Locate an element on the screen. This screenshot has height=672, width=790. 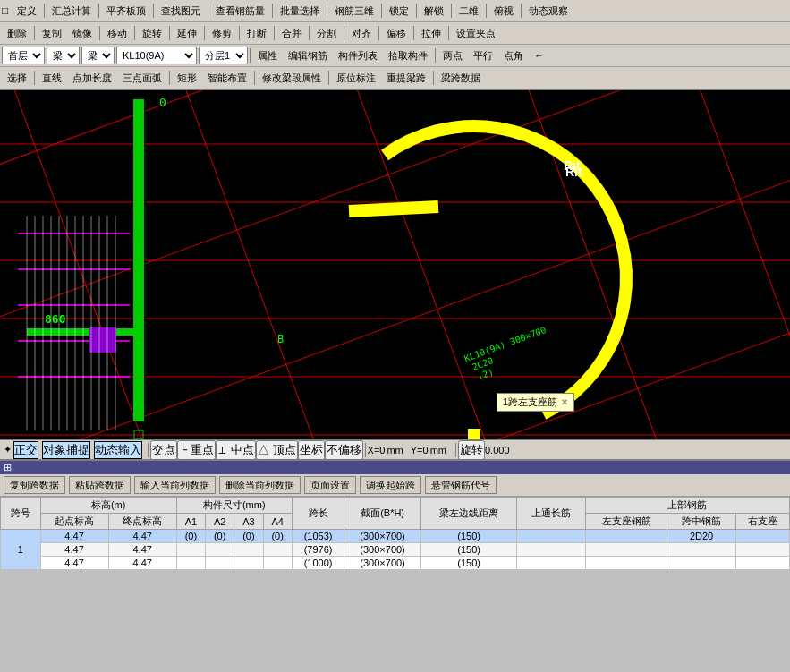
btn-point-angle: 点角 is located at coordinates (514, 55).